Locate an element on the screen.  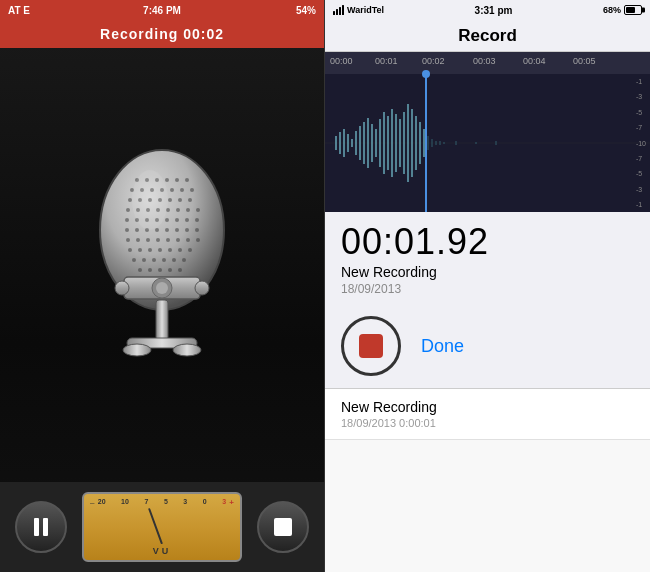
playhead is located at coordinates (426, 143).